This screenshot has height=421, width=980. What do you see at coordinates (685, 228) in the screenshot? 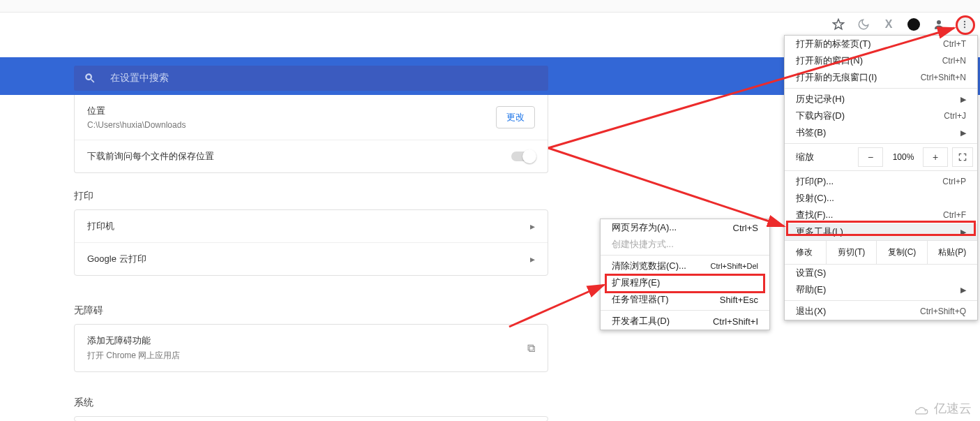
I see `submenu-save-as: 网页另存为(A)...Ctrl+S` at bounding box center [685, 228].